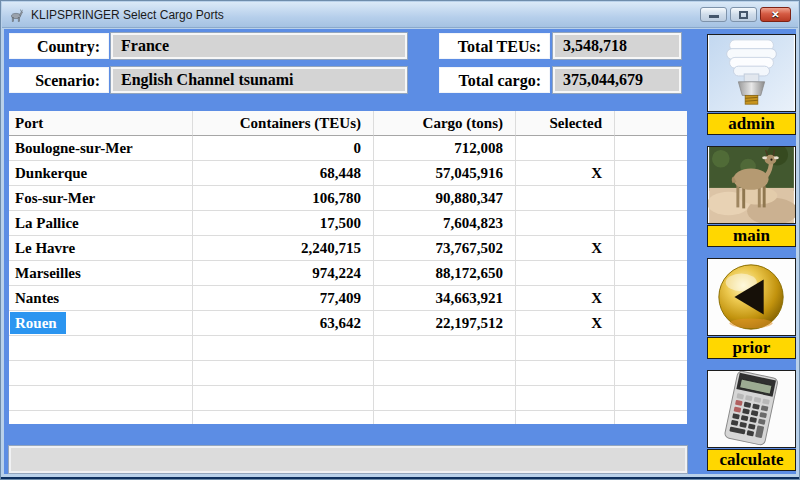 The image size is (800, 480). Describe the element at coordinates (101, 124) in the screenshot. I see `column-header-port: Port` at that location.